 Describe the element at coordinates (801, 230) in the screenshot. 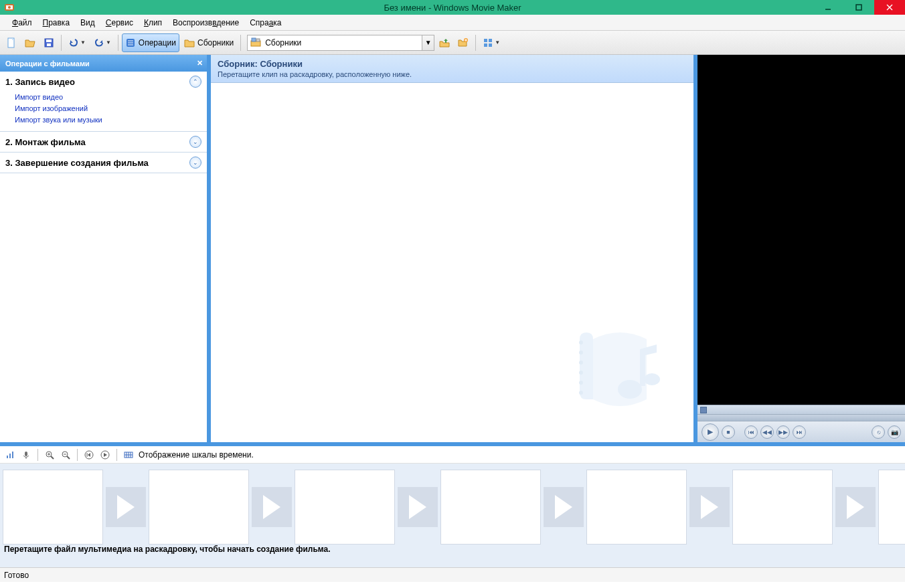

I see `preview-screen` at that location.